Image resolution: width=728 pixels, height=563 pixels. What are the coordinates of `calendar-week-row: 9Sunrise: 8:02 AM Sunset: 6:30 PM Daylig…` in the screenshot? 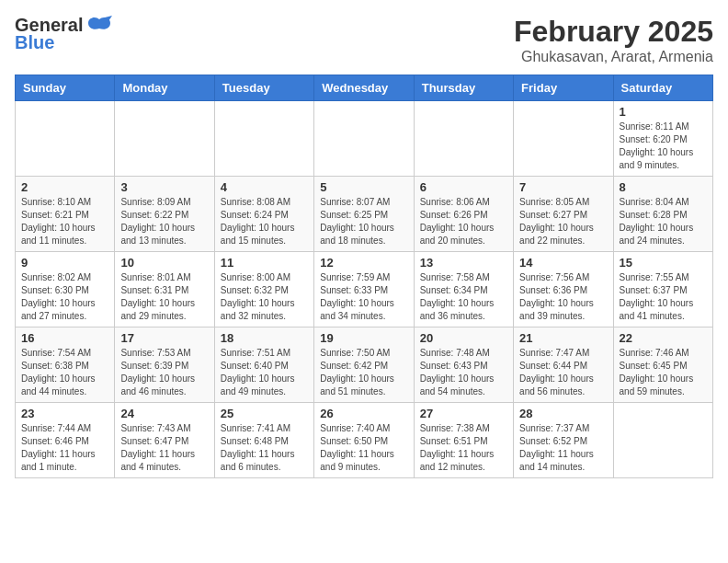 It's located at (364, 290).